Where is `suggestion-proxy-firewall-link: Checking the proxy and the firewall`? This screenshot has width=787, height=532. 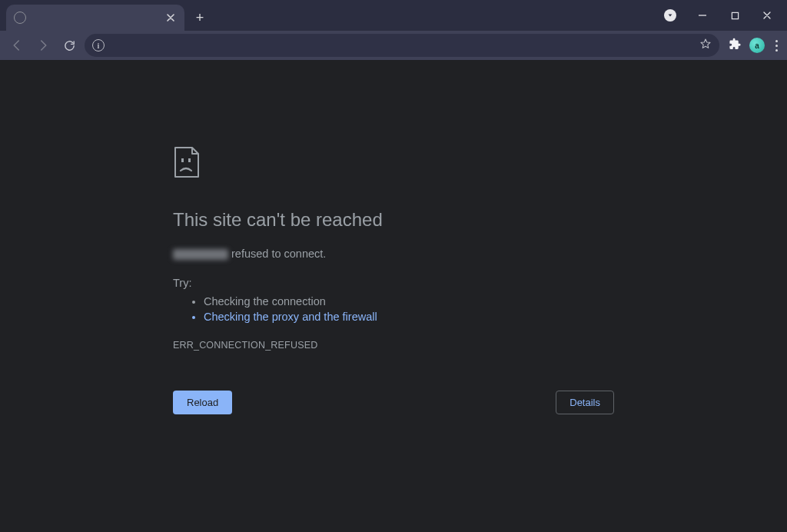 suggestion-proxy-firewall-link: Checking the proxy and the firewall is located at coordinates (409, 317).